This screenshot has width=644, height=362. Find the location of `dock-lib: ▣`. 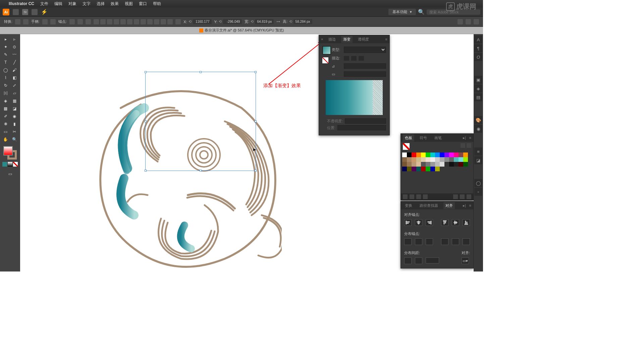

dock-lib: ▣ is located at coordinates (478, 80).